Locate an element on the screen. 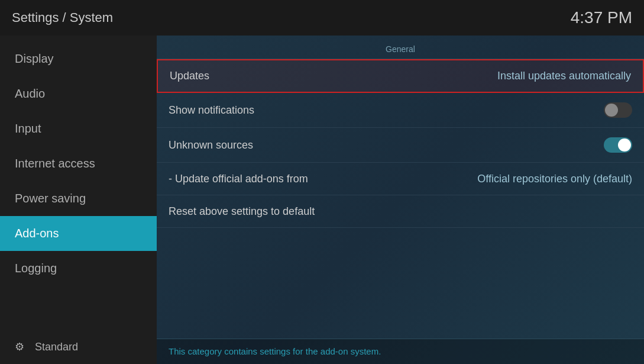 This screenshot has width=644, height=364. sidebar-item-logging: Logging is located at coordinates (78, 269).